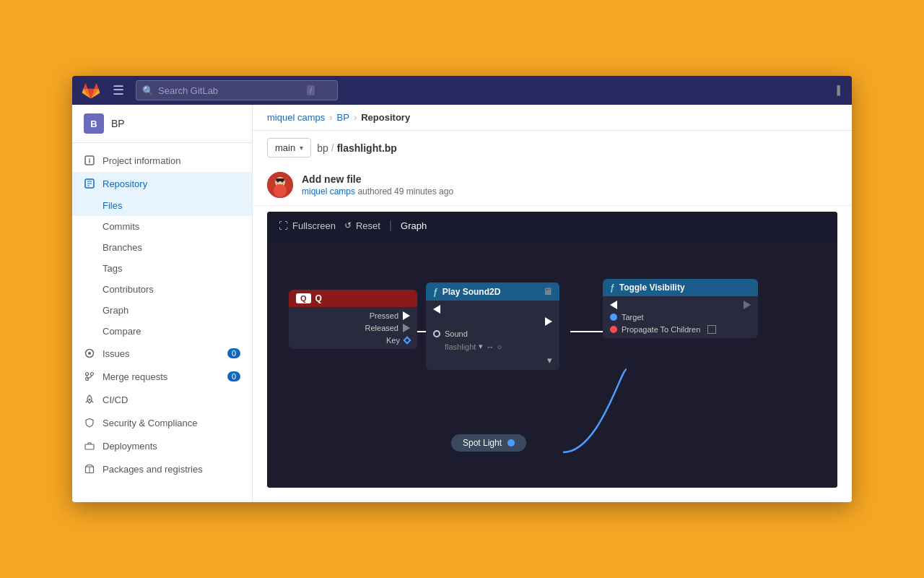  What do you see at coordinates (552, 147) in the screenshot?
I see `file-path-bar: main ▾ bp / flashlight.bp` at bounding box center [552, 147].